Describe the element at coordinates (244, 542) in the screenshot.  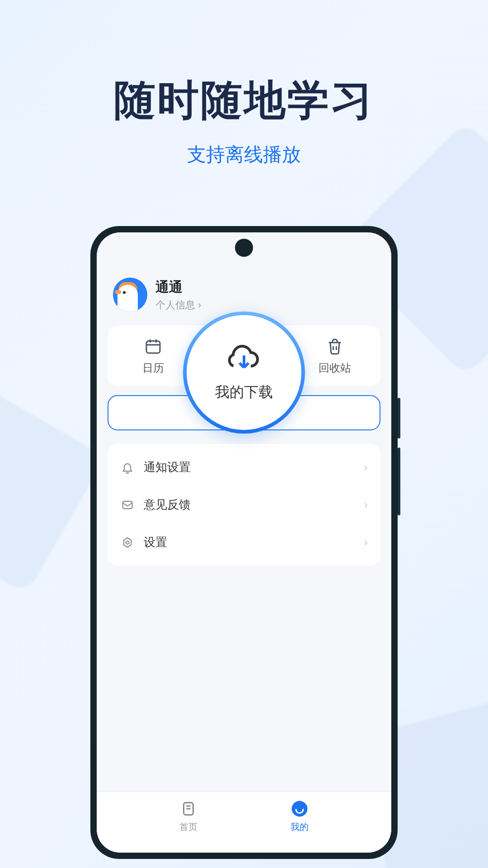
I see `settings-item: 设置 ›` at that location.